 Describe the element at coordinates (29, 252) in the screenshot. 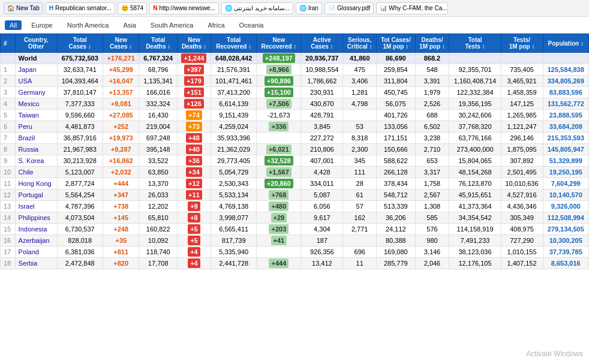

I see `country-link: Poland` at that location.